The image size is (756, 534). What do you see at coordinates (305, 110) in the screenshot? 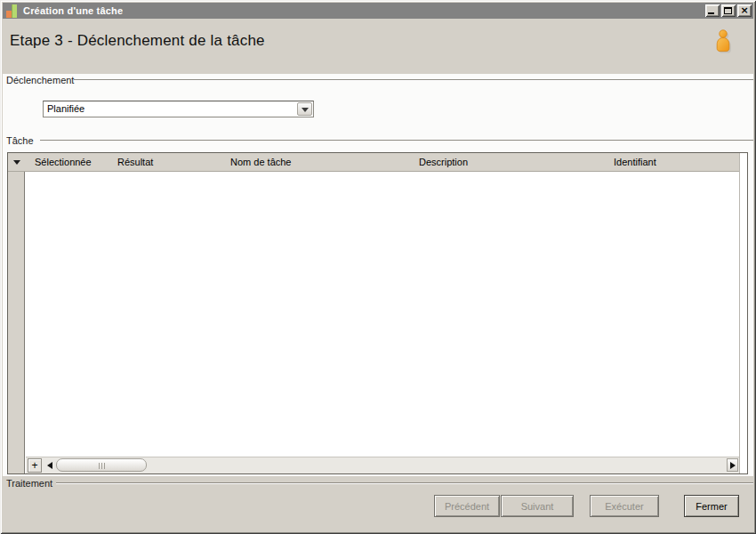
I see `chevron-down-icon` at bounding box center [305, 110].